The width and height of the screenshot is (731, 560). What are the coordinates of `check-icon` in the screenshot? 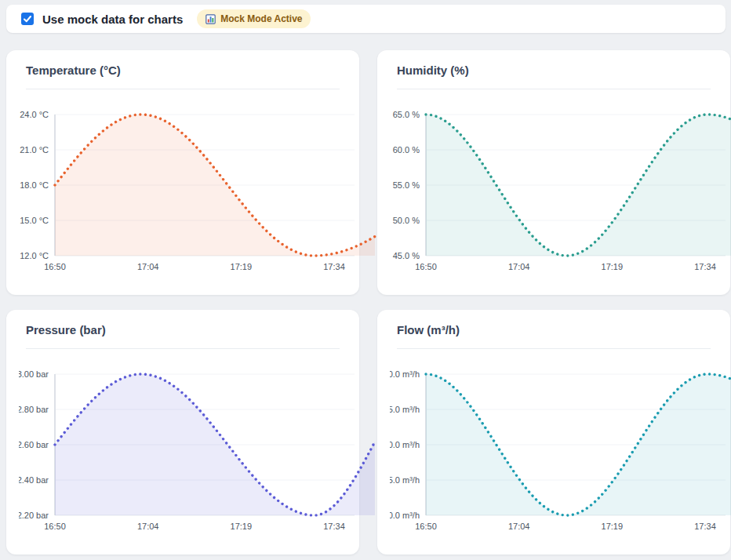 It's located at (27, 19).